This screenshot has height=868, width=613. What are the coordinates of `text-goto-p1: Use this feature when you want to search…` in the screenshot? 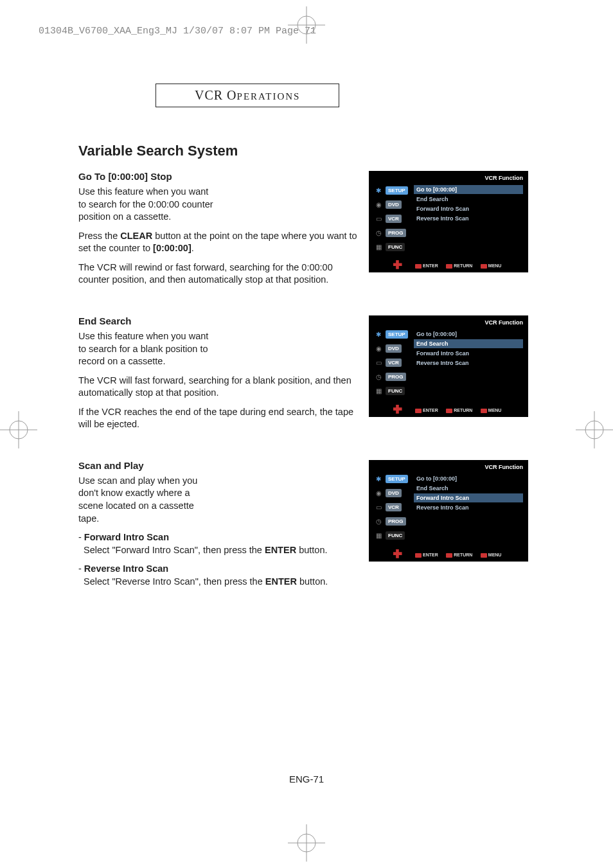 It's located at (146, 204).